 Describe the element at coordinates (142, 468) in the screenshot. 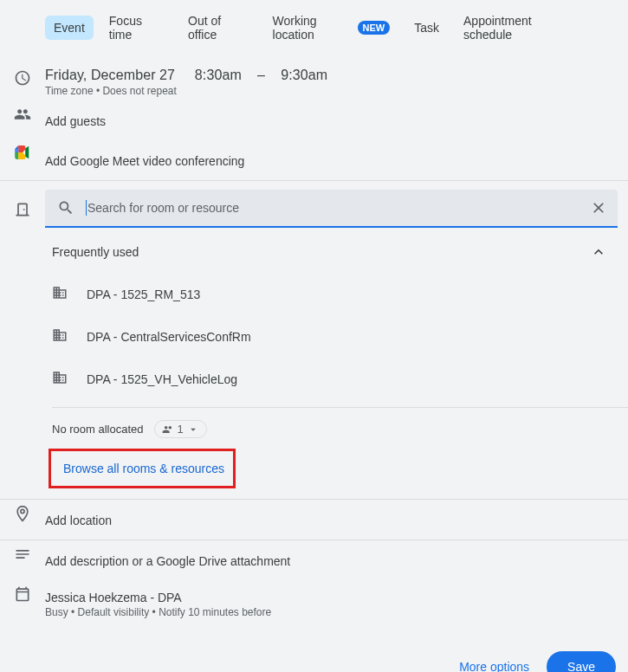

I see `highlight-annotation: Browse all rooms & resources` at that location.